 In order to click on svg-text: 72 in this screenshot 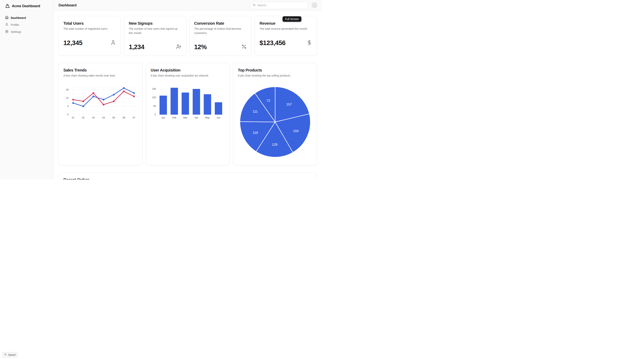, I will do `click(268, 100)`.